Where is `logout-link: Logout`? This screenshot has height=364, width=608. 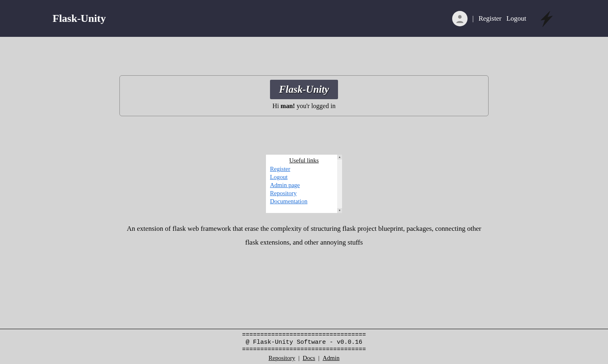 logout-link: Logout is located at coordinates (517, 19).